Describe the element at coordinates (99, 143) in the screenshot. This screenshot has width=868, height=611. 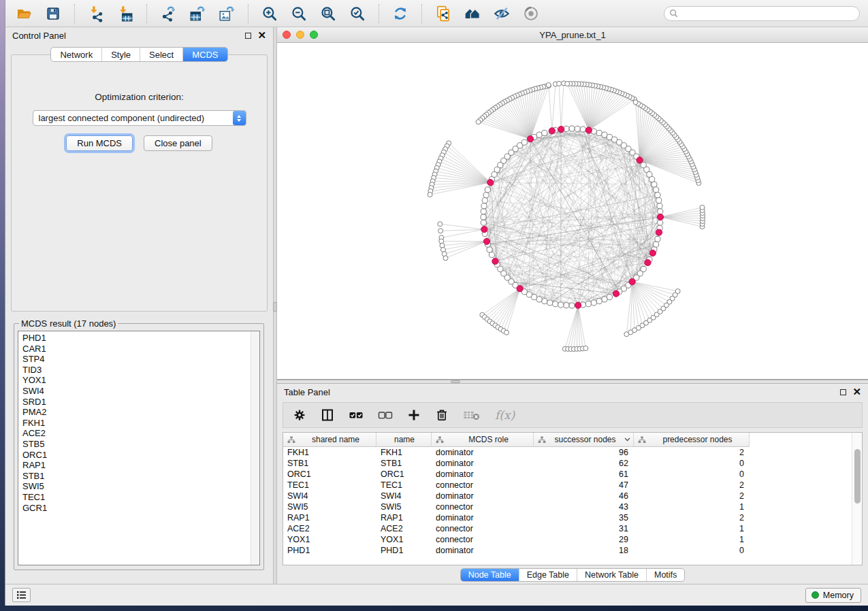
I see `run-mcds-button: Run MCDS` at that location.